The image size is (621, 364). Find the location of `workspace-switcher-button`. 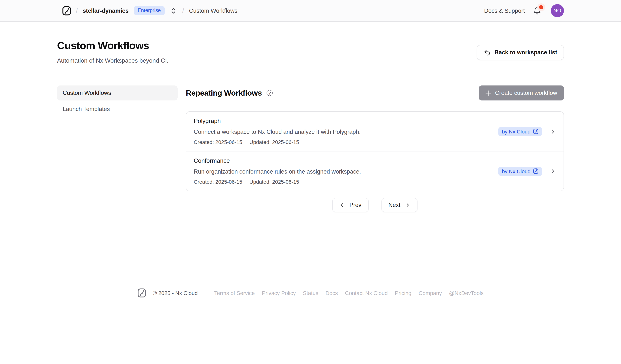

workspace-switcher-button is located at coordinates (173, 11).